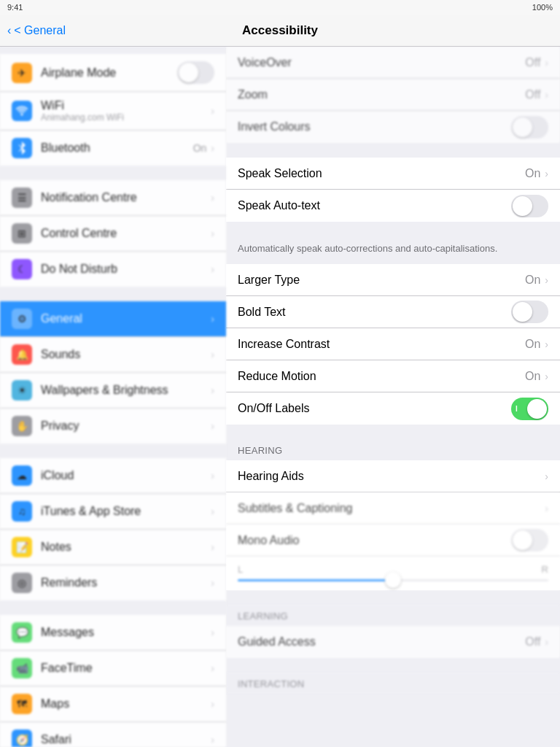  Describe the element at coordinates (113, 355) in the screenshot. I see `sidebar-item-sounds: 🔔 Sounds ›` at that location.